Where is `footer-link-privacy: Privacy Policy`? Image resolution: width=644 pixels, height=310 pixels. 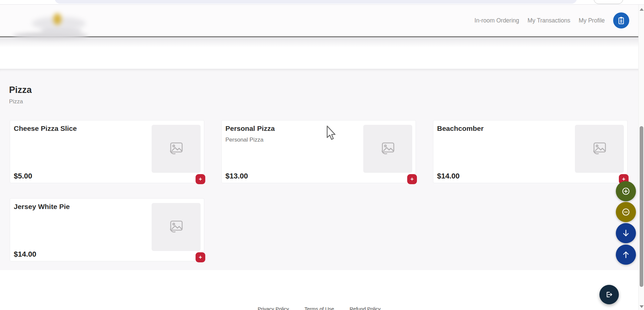
footer-link-privacy: Privacy Policy is located at coordinates (273, 308).